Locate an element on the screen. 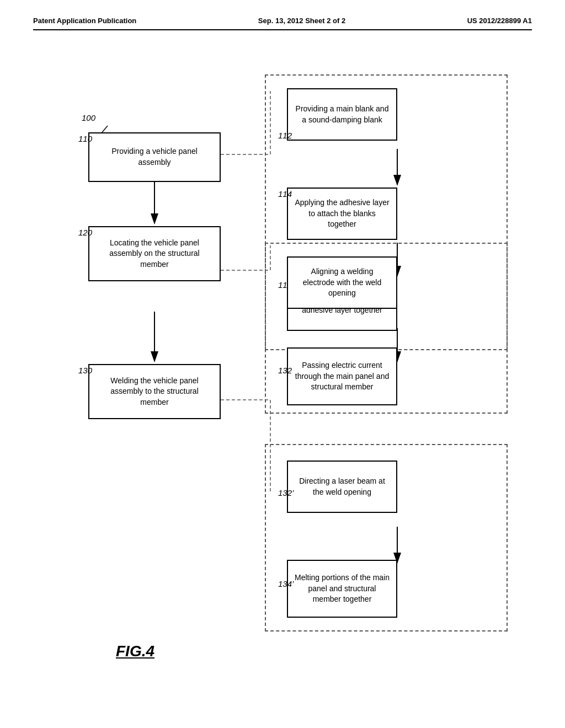 This screenshot has width=565, height=728. box-132: Passing electric current through the mai… is located at coordinates (342, 376).